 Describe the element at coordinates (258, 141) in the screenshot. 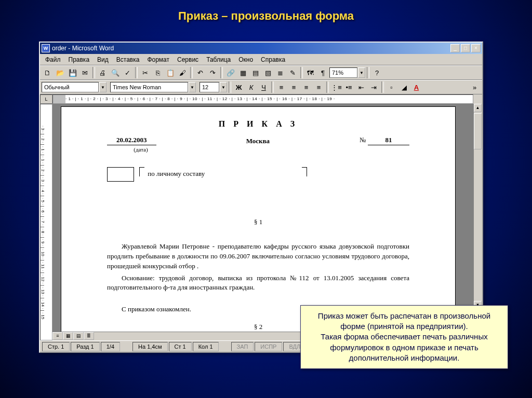

I see `city-value: Москва` at that location.